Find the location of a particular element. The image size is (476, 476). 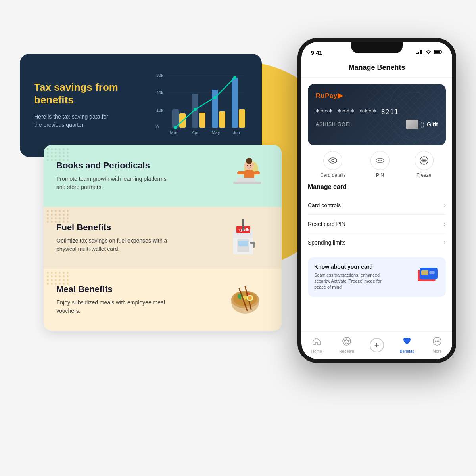

nav-more: More is located at coordinates (437, 345).